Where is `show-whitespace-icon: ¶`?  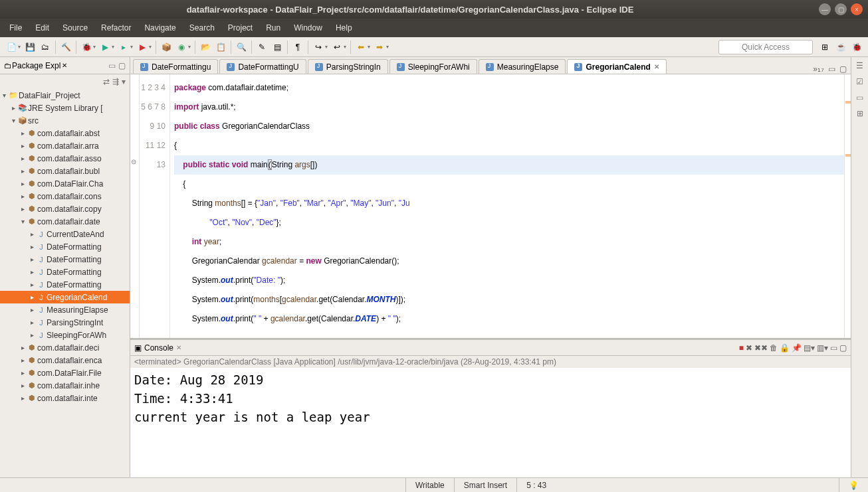
show-whitespace-icon: ¶ is located at coordinates (298, 47).